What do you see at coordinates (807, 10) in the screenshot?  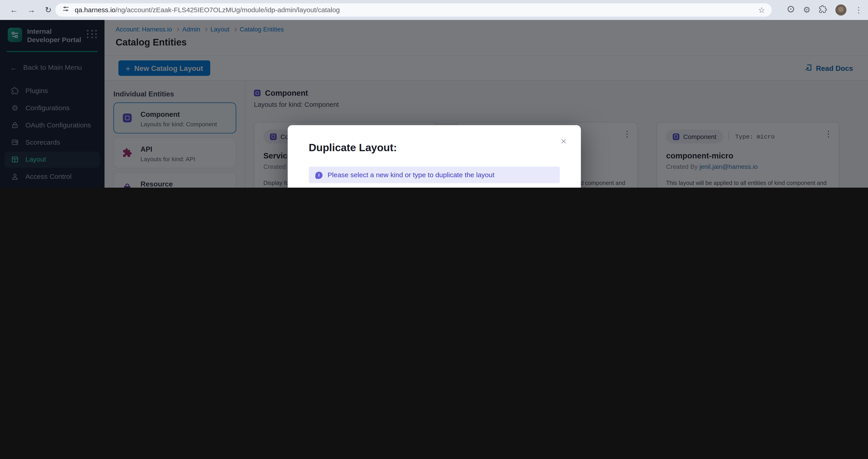 I see `settings-gear-icon: ⚙` at bounding box center [807, 10].